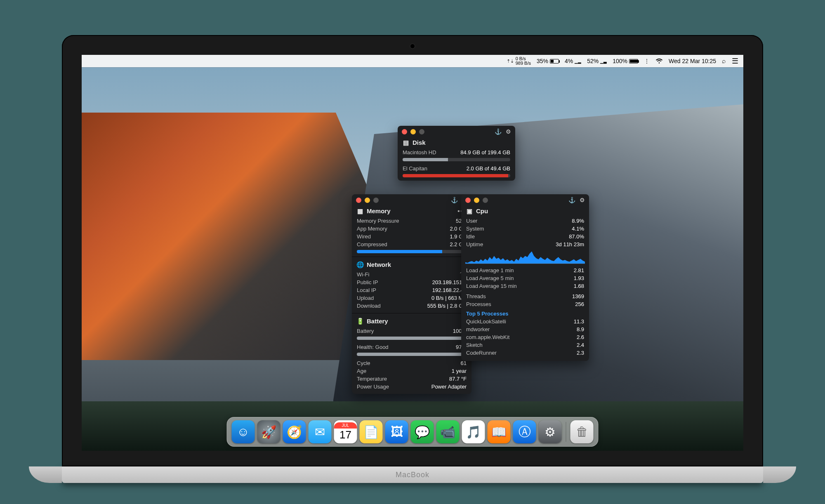 The height and width of the screenshot is (504, 825). Describe the element at coordinates (469, 211) in the screenshot. I see `cpu-icon: ▣` at that location.